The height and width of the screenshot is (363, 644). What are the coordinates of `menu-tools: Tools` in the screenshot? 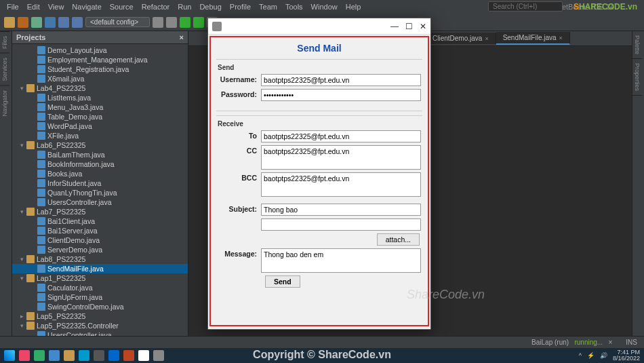 It's located at (294, 7).